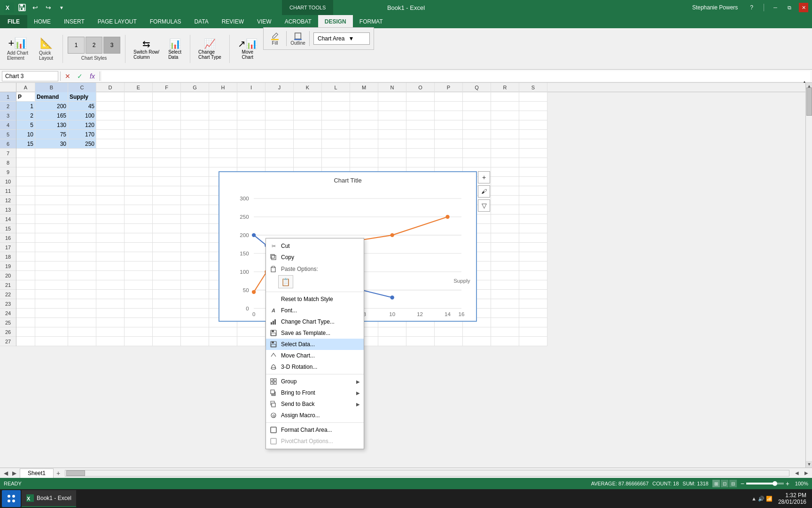 The image size is (812, 508). I want to click on quick-layout-btn: 📐 QuickLayout, so click(46, 49).